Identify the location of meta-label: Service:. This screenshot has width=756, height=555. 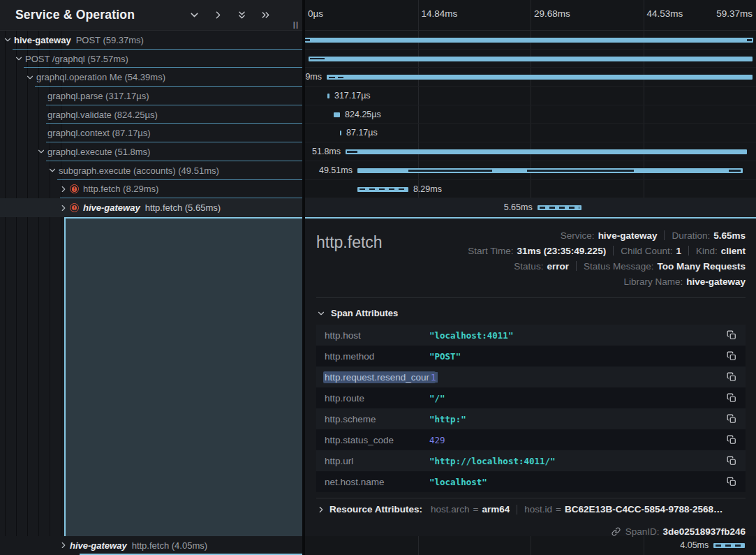
(578, 236).